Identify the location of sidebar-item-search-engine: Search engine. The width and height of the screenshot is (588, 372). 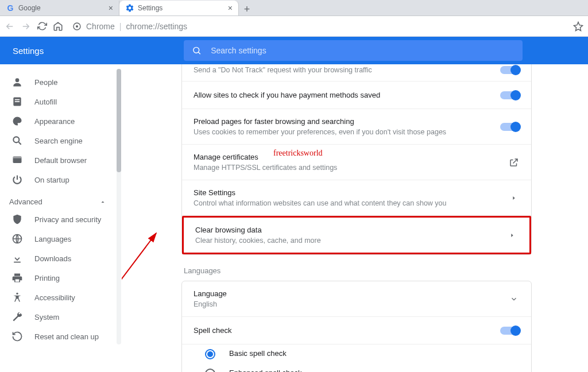
(61, 141).